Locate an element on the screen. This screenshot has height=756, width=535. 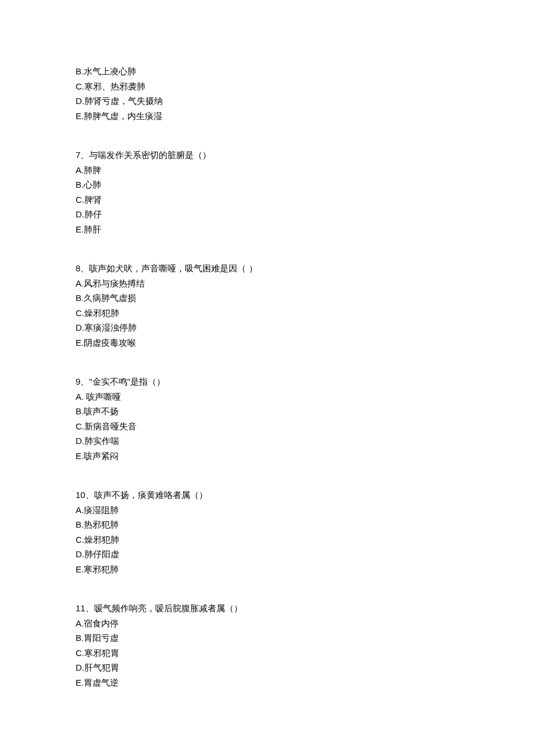
option-B: B.咳声不扬 is located at coordinates (268, 411).